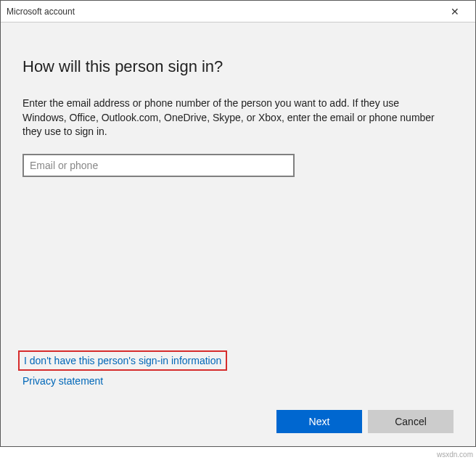  Describe the element at coordinates (233, 118) in the screenshot. I see `page-description: Enter the email address or phone number …` at that location.